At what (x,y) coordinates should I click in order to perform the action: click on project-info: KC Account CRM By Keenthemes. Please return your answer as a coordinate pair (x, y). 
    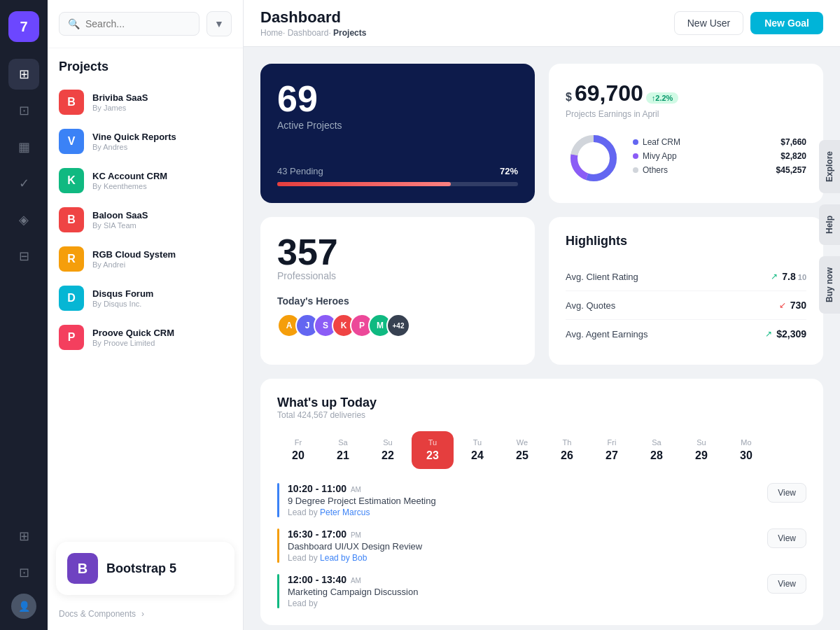
    Looking at the image, I should click on (162, 181).